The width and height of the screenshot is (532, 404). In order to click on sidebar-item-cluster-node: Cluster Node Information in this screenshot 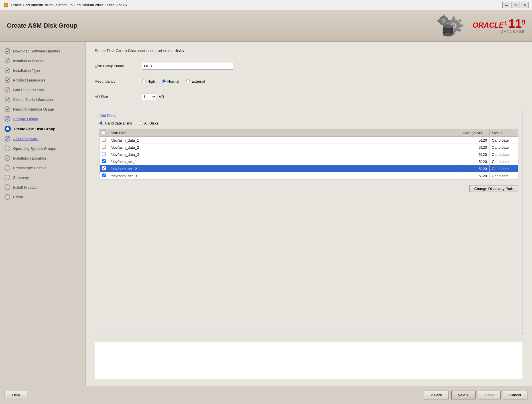, I will do `click(43, 99)`.